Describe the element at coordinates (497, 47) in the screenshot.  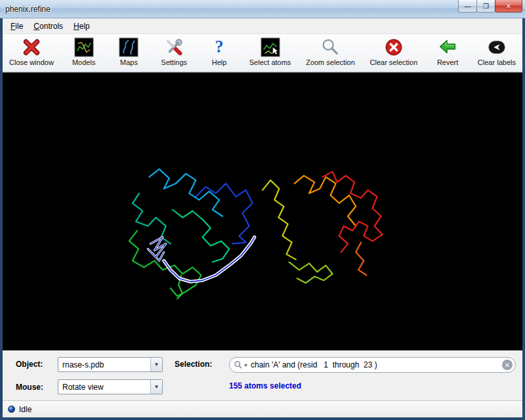
I see `clear-labels-icon` at that location.